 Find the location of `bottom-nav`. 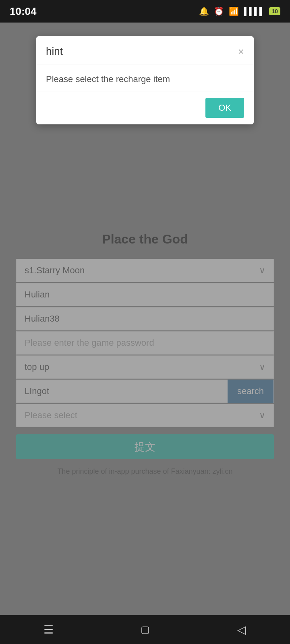

bottom-nav is located at coordinates (145, 630).